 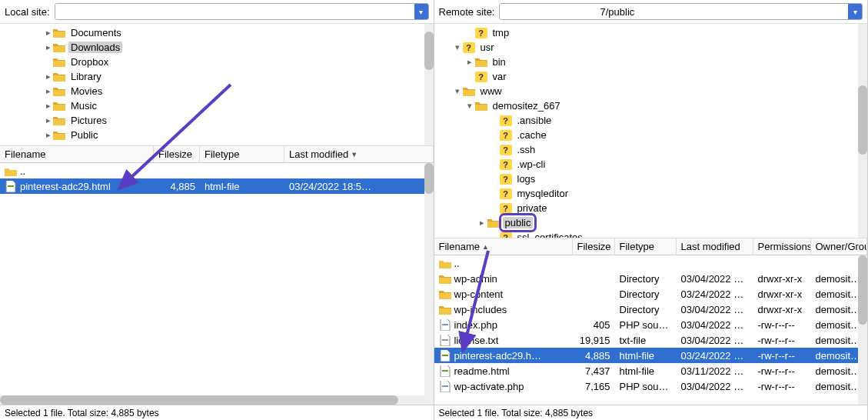 What do you see at coordinates (217, 106) in the screenshot?
I see `tree-item-music: ▸Music` at bounding box center [217, 106].